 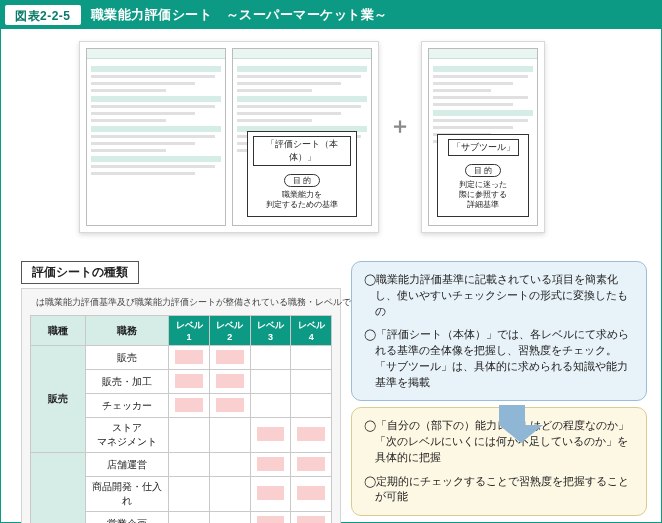 What do you see at coordinates (483, 137) in the screenshot?
I see `sub-sheet-page: 「サブツール」 目 的 判定に迷った 際に参照する 詳細基準` at bounding box center [483, 137].